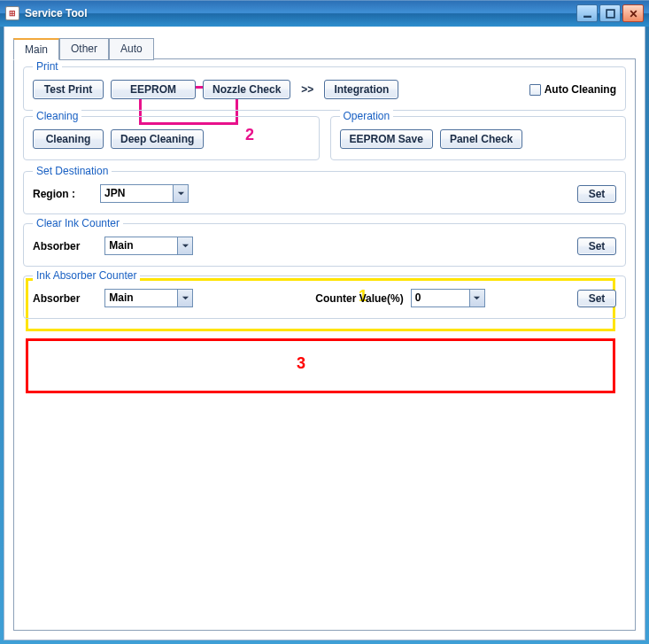  What do you see at coordinates (324, 193) in the screenshot?
I see `group-set-destination: Set Destination Region : JPN Set` at bounding box center [324, 193].